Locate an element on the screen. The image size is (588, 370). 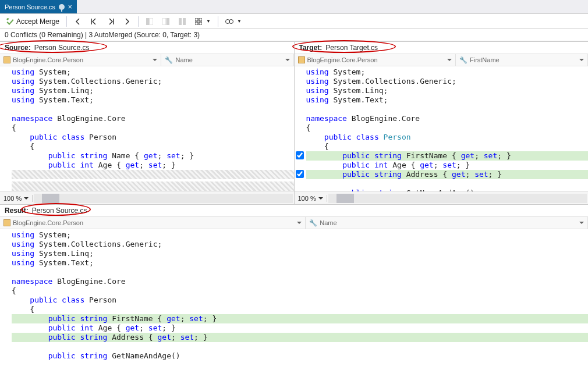
result-header: Result: Person Source.cs is located at coordinates (294, 211).